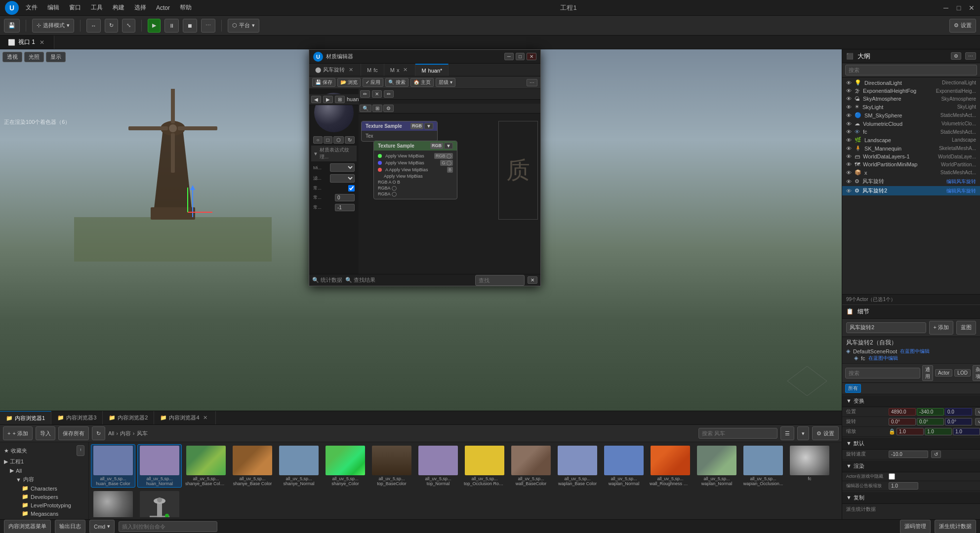 Image resolution: width=980 pixels, height=533 pixels. Describe the element at coordinates (97, 8) in the screenshot. I see `menu-tools: 工具` at that location.